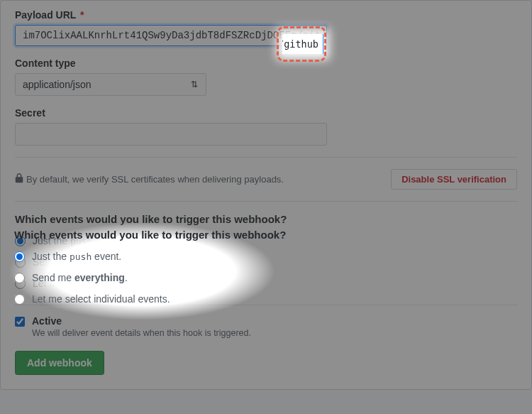  I want to click on active-row: Active We will deliver event details whe…, so click(266, 327).